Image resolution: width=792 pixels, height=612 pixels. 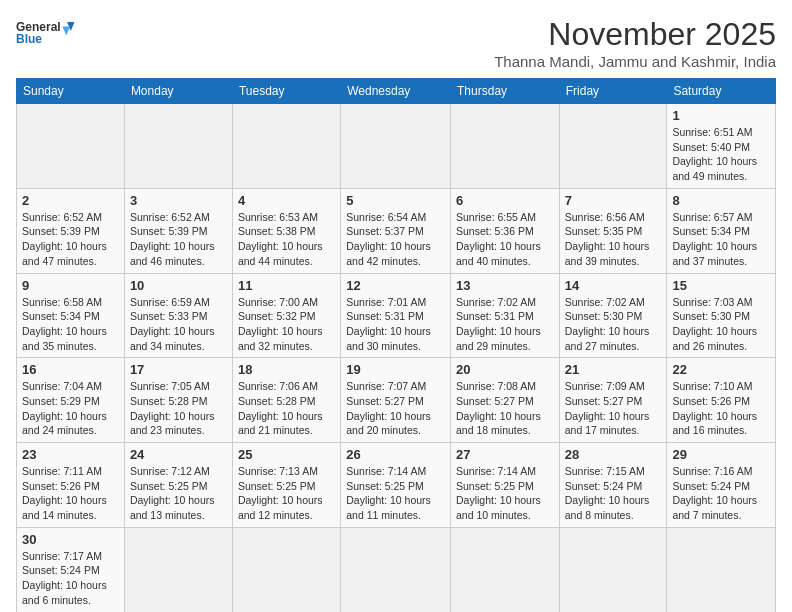 What do you see at coordinates (286, 370) in the screenshot?
I see `day-number: 18` at bounding box center [286, 370].